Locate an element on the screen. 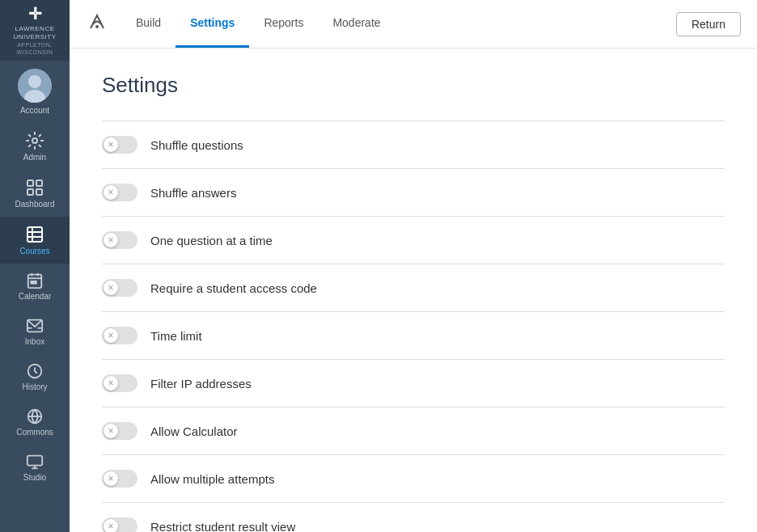 The height and width of the screenshot is (532, 757). sidebar-item-account: Account is located at coordinates (35, 92).